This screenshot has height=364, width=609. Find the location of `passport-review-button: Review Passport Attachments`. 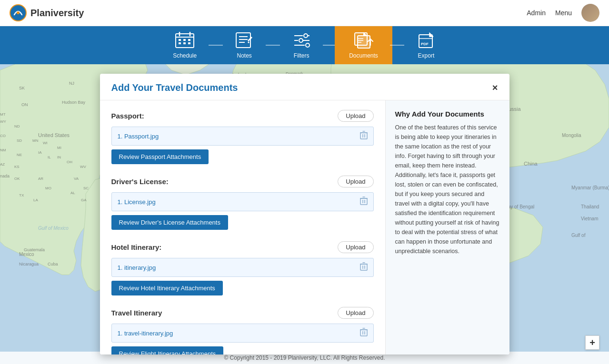

passport-review-button: Review Passport Attachments is located at coordinates (160, 157).